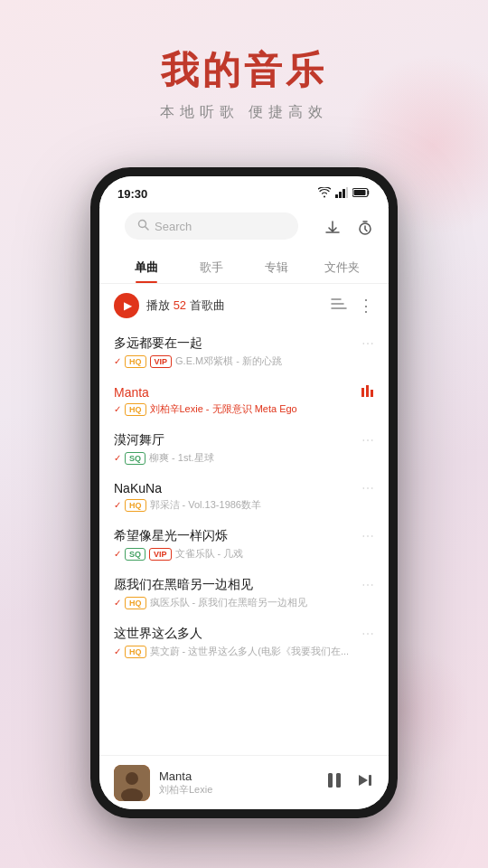  I want to click on mini-player: Manta 刘柏辛Lexie, so click(244, 782).